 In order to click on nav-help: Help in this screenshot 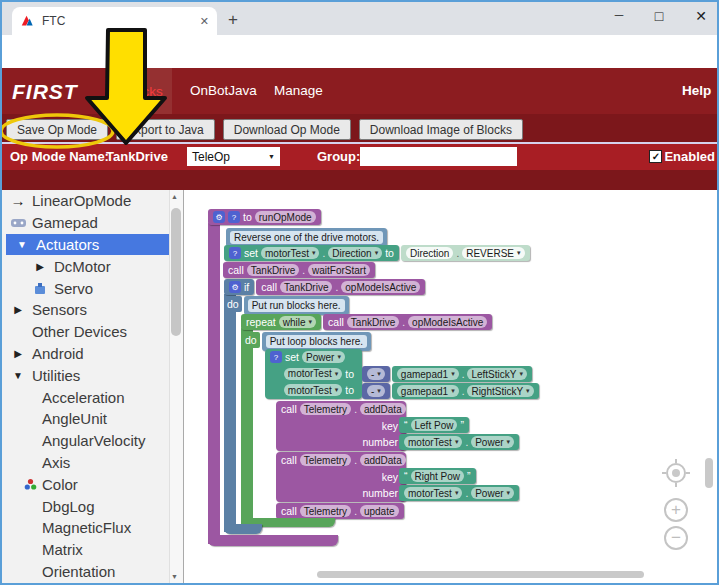, I will do `click(696, 90)`.